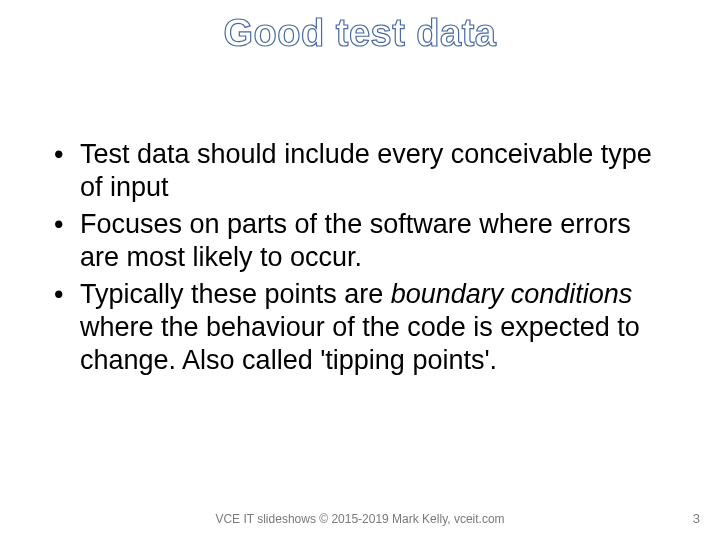  I want to click on page-number: 3, so click(696, 518).